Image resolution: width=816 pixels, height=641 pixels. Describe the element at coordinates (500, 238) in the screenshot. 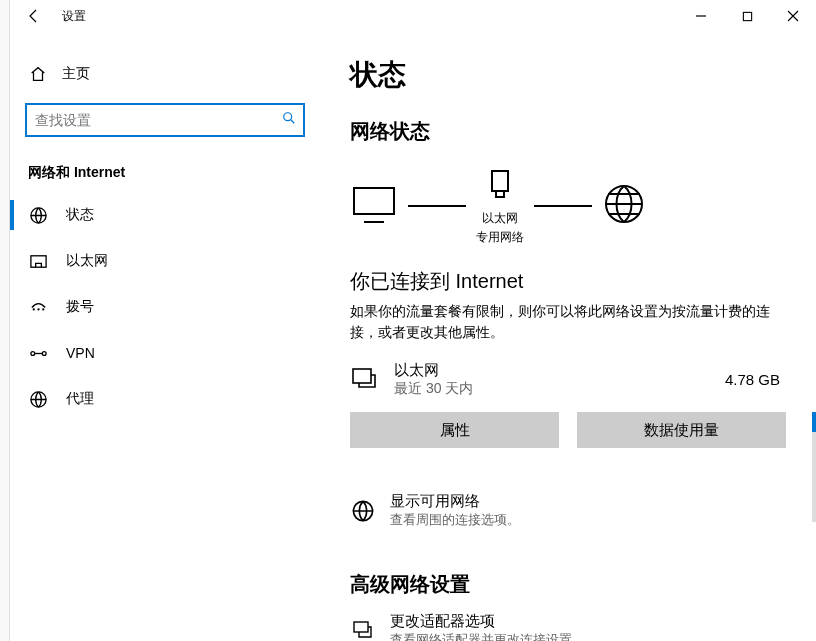

I see `diagram-eth-sub: 专用网络` at that location.